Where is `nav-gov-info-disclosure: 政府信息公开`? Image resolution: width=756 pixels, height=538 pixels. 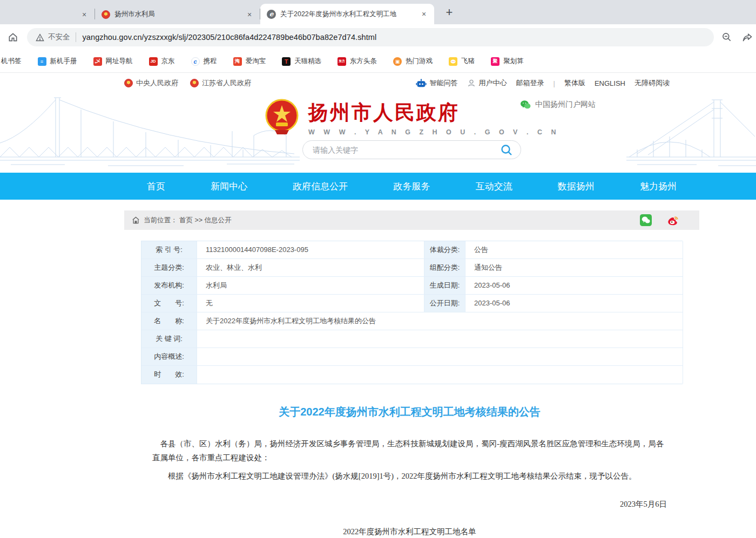
nav-gov-info-disclosure: 政府信息公开 is located at coordinates (320, 187).